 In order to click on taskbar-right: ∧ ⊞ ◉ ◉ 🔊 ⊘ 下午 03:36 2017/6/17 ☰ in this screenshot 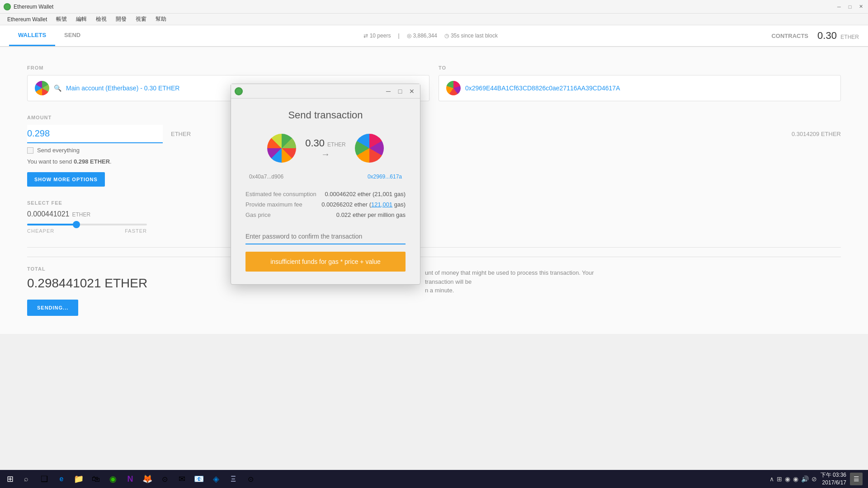, I will do `click(818, 479)`.